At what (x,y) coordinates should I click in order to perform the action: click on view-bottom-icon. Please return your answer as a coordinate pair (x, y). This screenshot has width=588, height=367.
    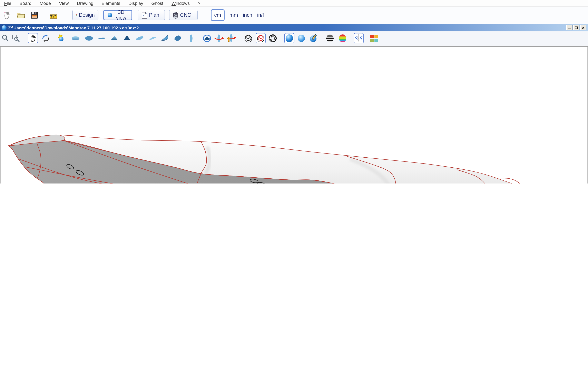
    Looking at the image, I should click on (89, 38).